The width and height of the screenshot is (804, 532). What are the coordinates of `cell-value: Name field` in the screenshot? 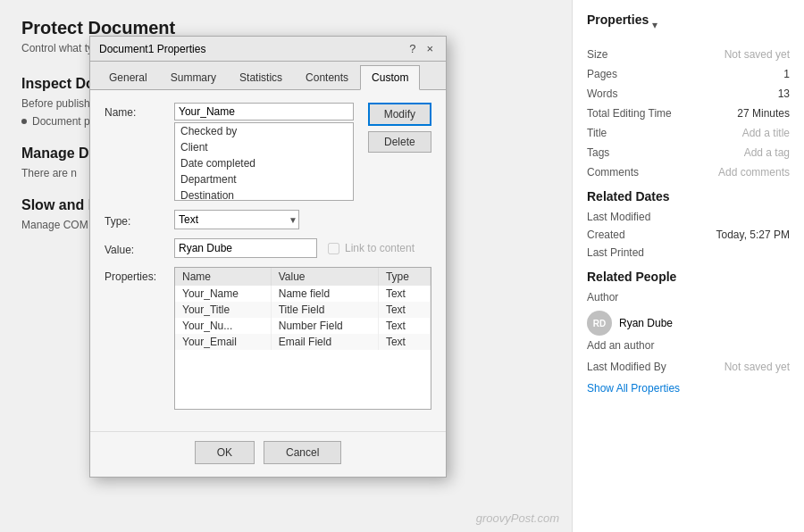 It's located at (324, 294).